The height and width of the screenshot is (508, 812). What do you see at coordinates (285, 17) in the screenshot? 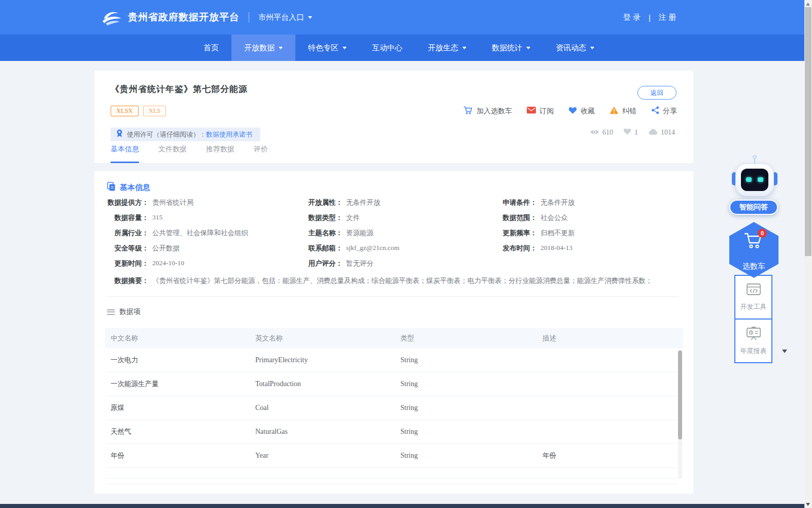
I see `city-portal-entry: 市州平台入口` at bounding box center [285, 17].